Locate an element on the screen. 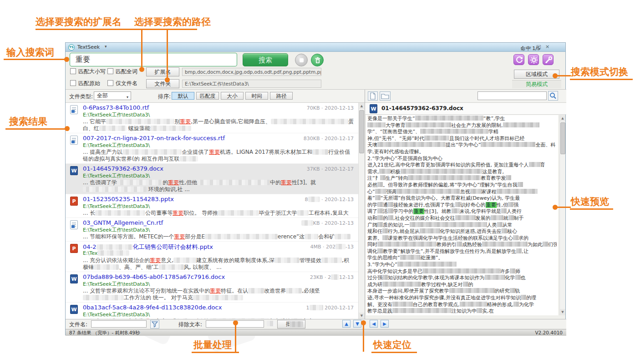 The image size is (635, 364). filename-filter-button is located at coordinates (155, 324).